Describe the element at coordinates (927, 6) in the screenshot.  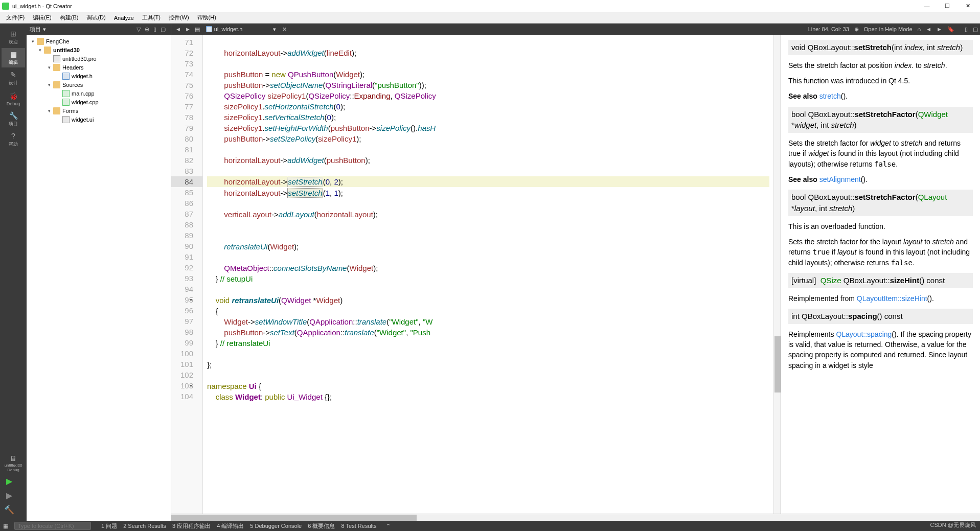
I see `minimize-button: —` at that location.